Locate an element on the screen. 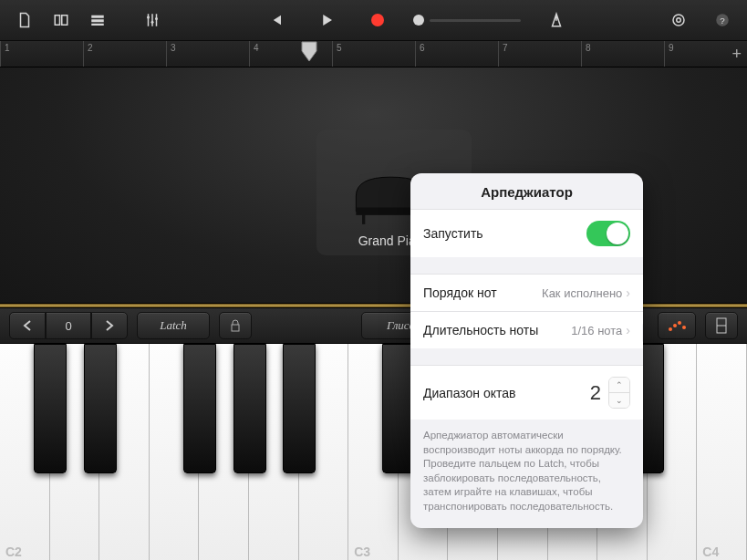  note-rate-value: 1/16 нота is located at coordinates (597, 330).